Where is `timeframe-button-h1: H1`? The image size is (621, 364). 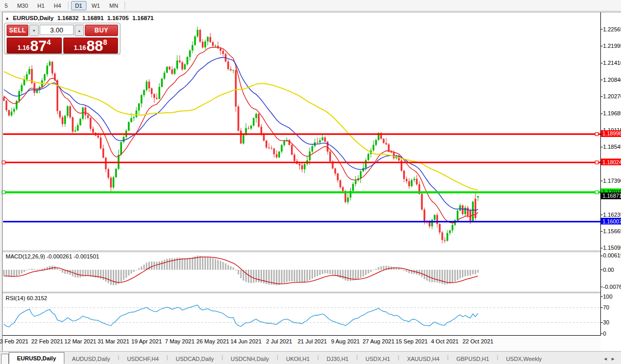 timeframe-button-h1: H1 is located at coordinates (41, 6).